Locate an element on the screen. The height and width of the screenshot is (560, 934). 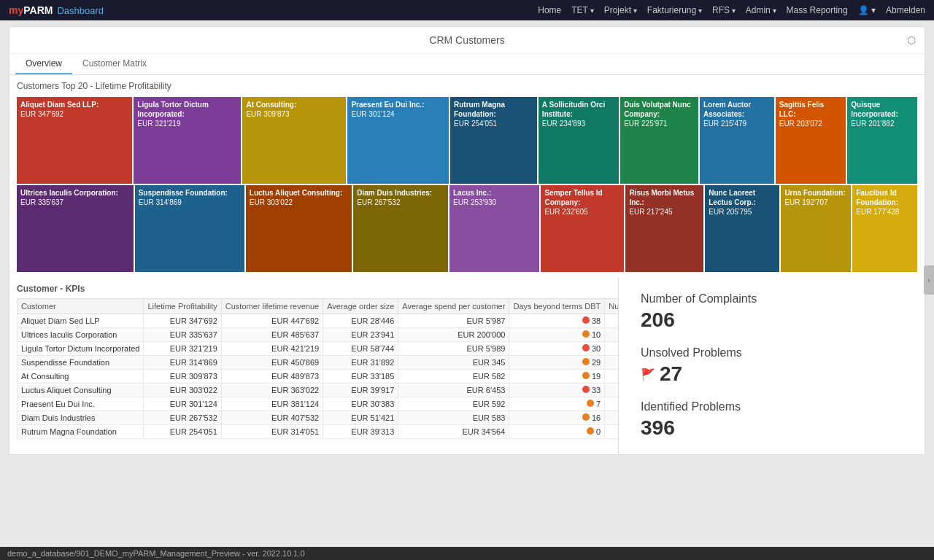
treemap-cell-name: Rutrum Magna Foundation: is located at coordinates (493, 109).